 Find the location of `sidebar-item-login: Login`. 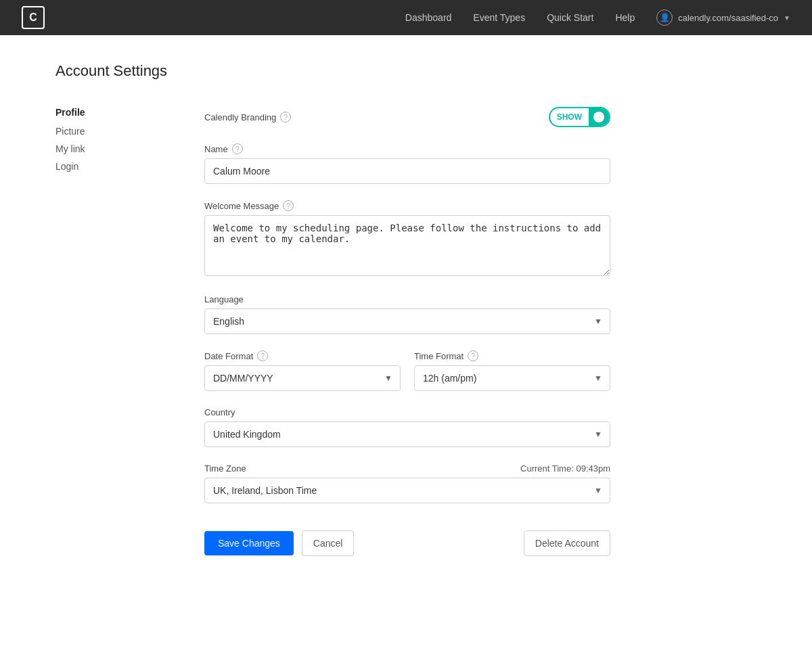

sidebar-item-login: Login is located at coordinates (110, 166).